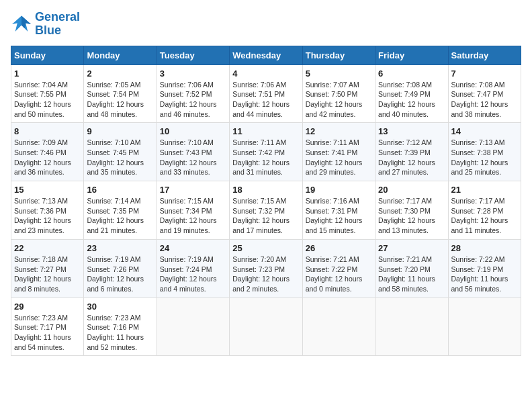 This screenshot has height=411, width=532. What do you see at coordinates (47, 132) in the screenshot?
I see `day-number: 8` at bounding box center [47, 132].